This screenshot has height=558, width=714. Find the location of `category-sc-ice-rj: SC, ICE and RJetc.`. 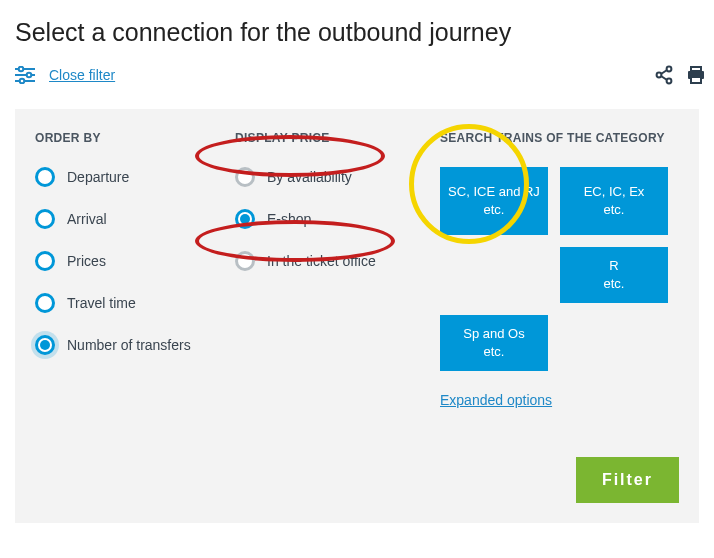

category-sc-ice-rj: SC, ICE and RJetc. is located at coordinates (494, 201).